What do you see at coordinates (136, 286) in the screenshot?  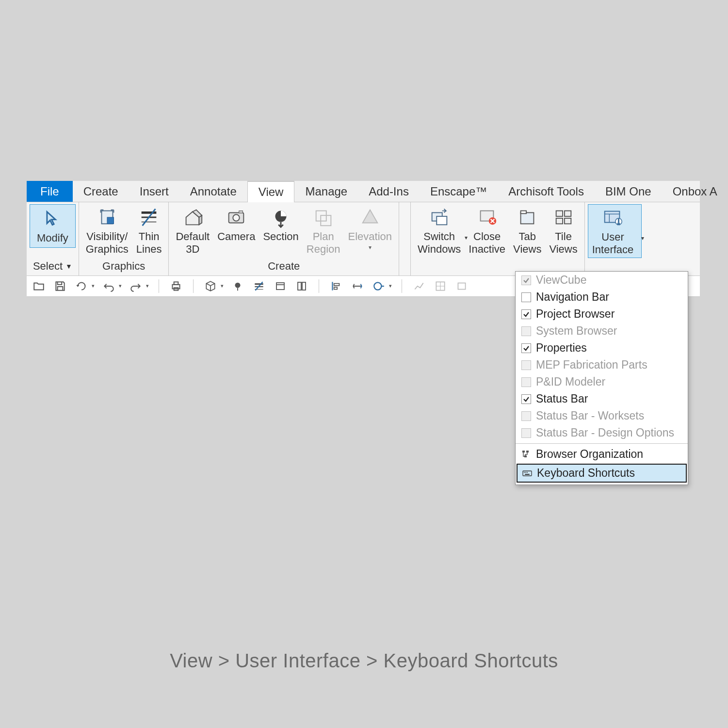 I see `redo-icon` at bounding box center [136, 286].